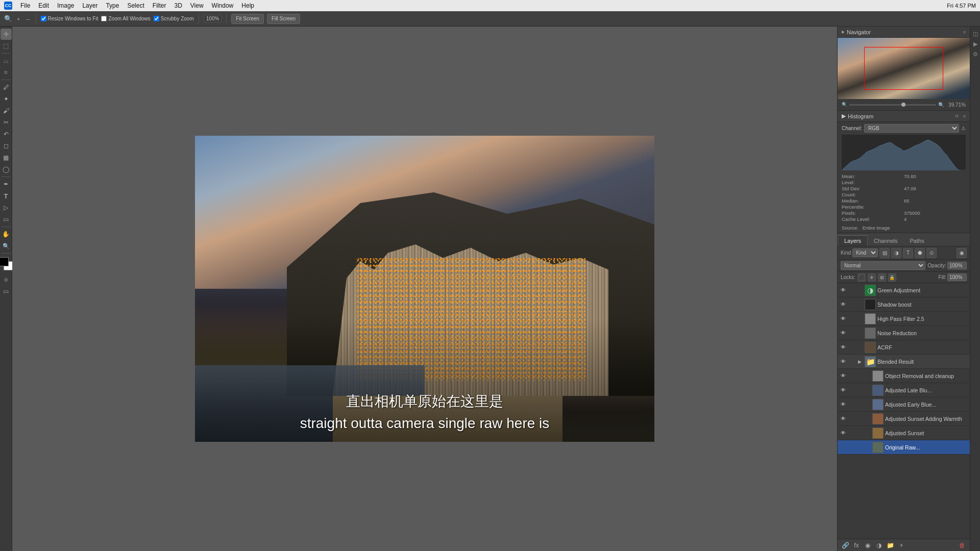 The height and width of the screenshot is (551, 980). I want to click on menu-select: Select, so click(136, 6).